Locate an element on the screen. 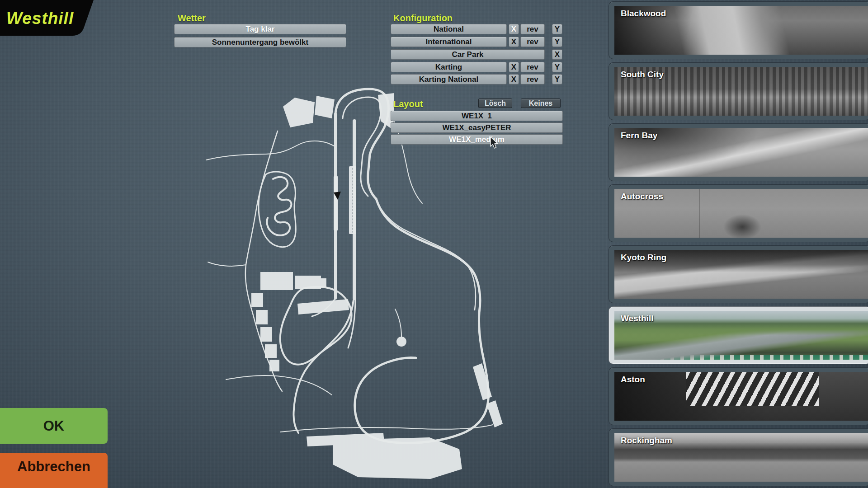 The width and height of the screenshot is (868, 488). configuration-section-label: Konfiguration is located at coordinates (423, 18).